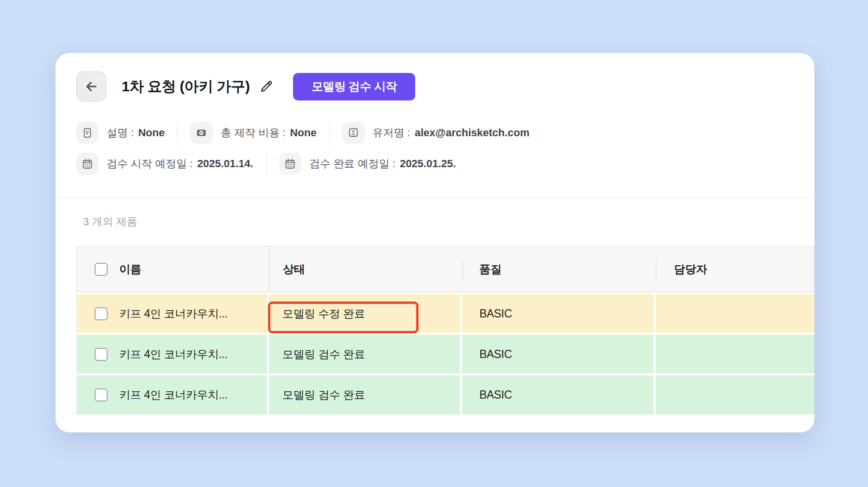  I want to click on meta-label: 검수 시작 예정일 :, so click(150, 164).